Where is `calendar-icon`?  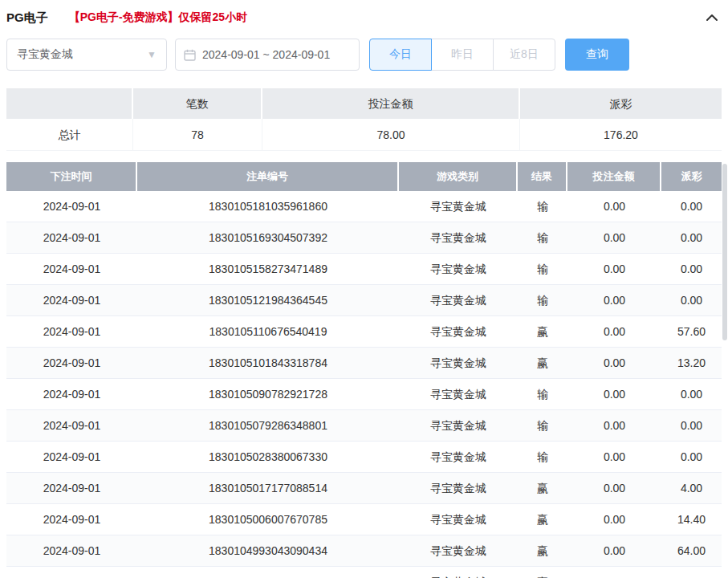
calendar-icon is located at coordinates (189, 55).